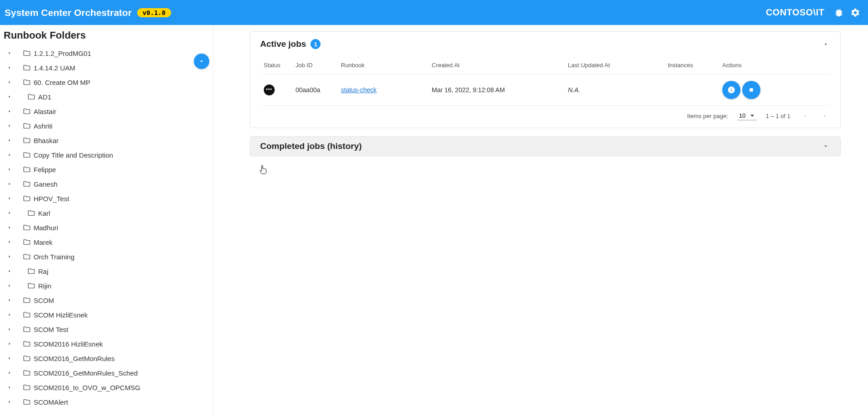  Describe the element at coordinates (107, 300) in the screenshot. I see `tree-item: SCOM` at that location.